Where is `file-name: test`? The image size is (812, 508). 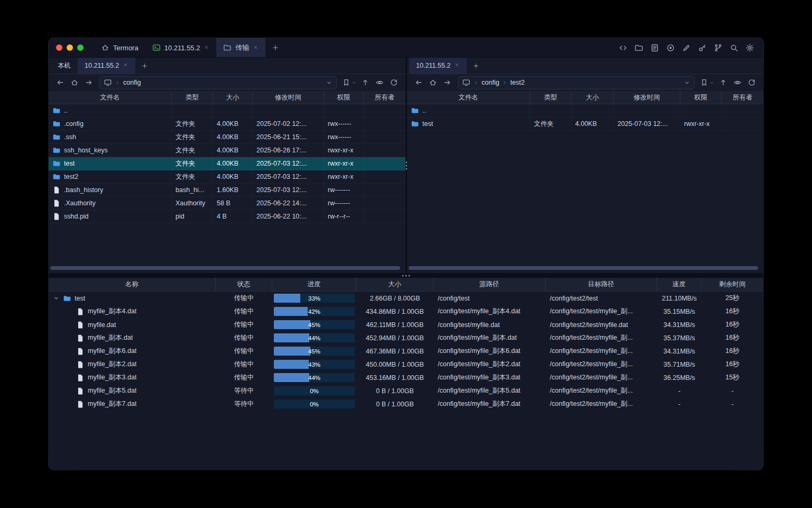
file-name: test is located at coordinates (428, 124).